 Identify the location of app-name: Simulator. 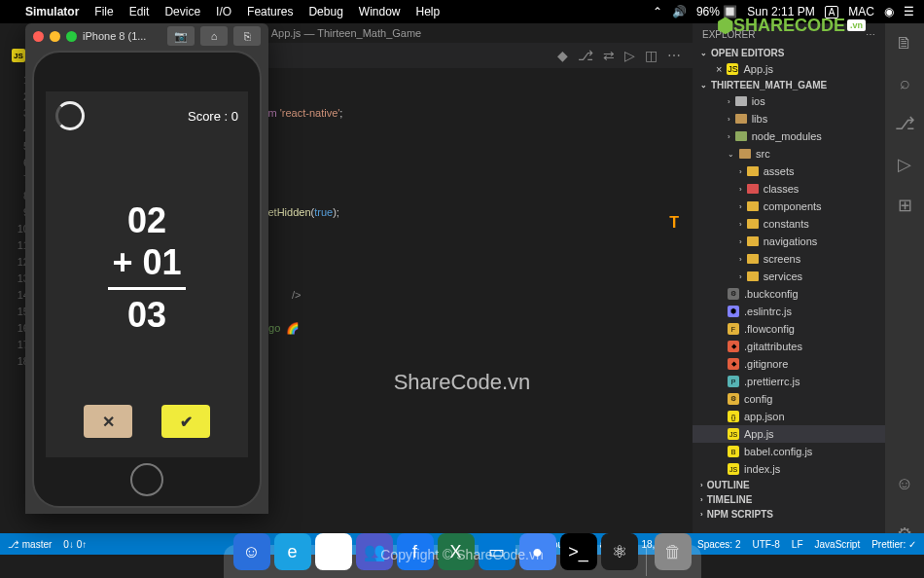
(53, 12).